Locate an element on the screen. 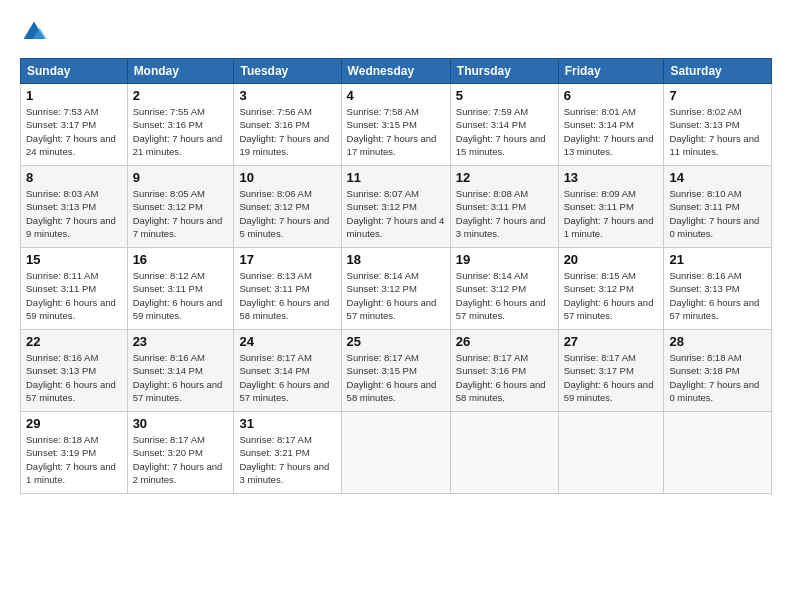  logo is located at coordinates (36, 32).